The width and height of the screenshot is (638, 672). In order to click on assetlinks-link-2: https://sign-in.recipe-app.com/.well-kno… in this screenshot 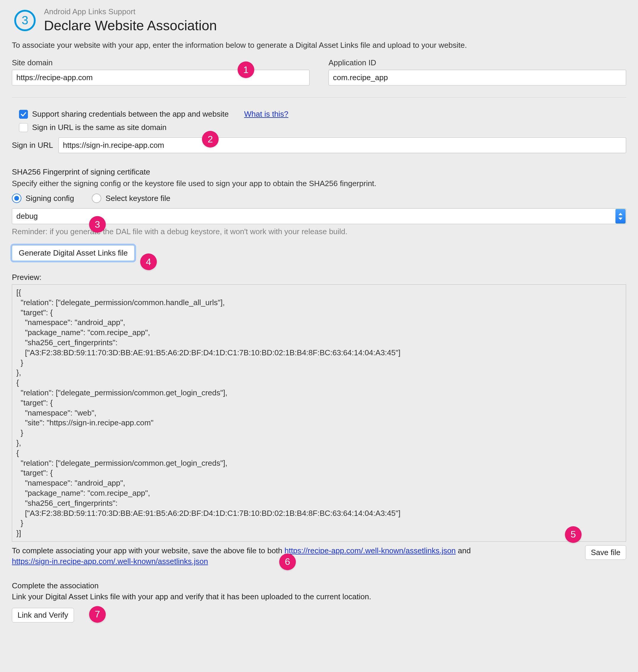, I will do `click(110, 561)`.